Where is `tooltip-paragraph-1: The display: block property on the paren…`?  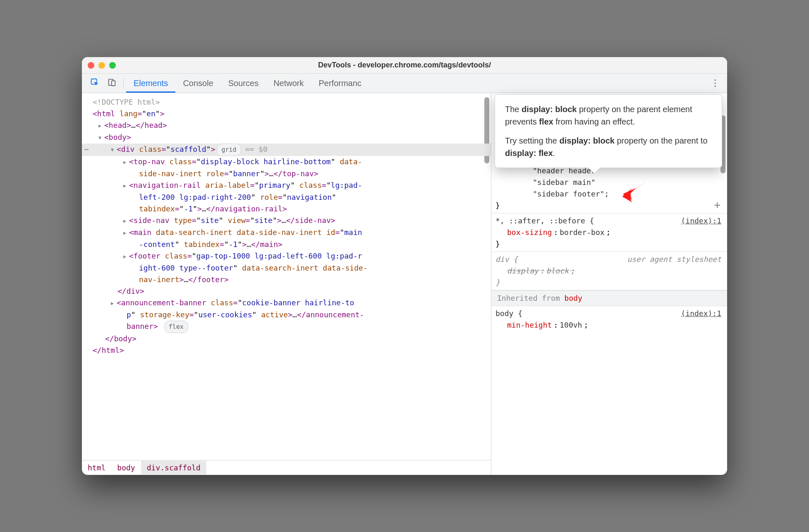
tooltip-paragraph-1: The display: block property on the paren… is located at coordinates (608, 115).